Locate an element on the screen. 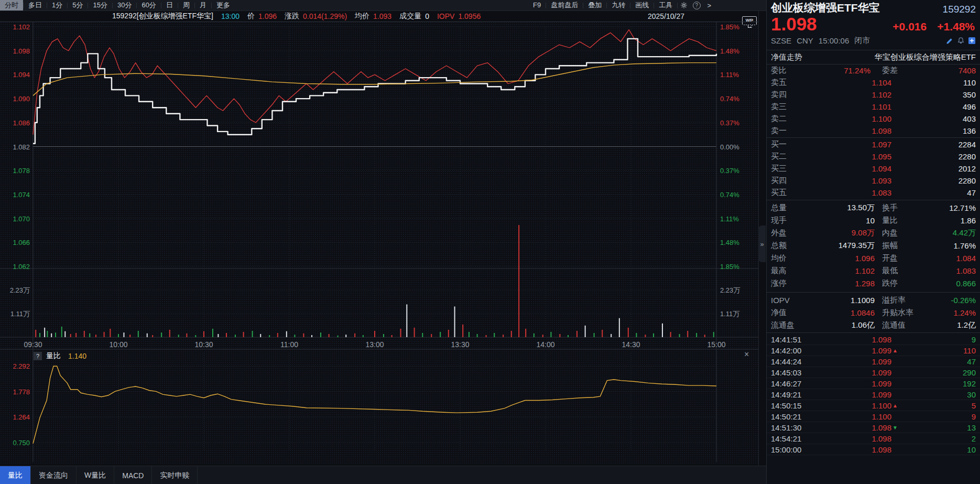 The height and width of the screenshot is (484, 980). toolbar-tool-4: 画线 is located at coordinates (642, 5).